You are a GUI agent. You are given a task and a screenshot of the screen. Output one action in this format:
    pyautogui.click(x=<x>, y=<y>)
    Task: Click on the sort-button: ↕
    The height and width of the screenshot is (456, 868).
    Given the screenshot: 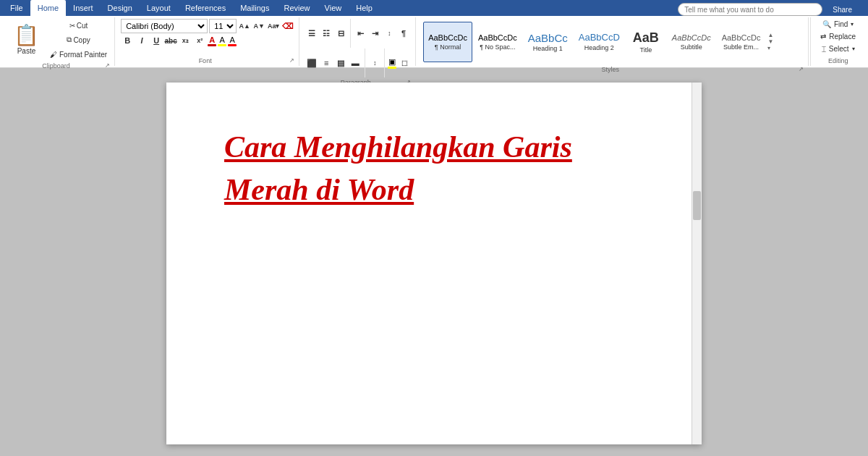 What is the action you would take?
    pyautogui.click(x=389, y=33)
    